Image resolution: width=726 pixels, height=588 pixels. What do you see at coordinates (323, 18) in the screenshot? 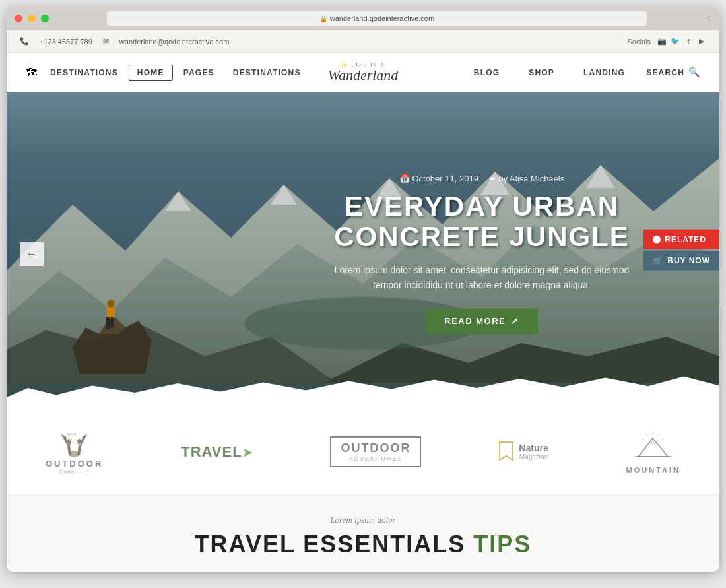
I see `lock-icon: 🔒` at bounding box center [323, 18].